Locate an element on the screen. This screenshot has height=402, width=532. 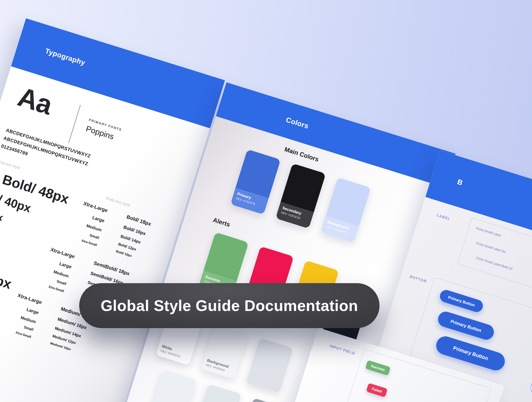
font-specimen: Aa is located at coordinates (35, 101).